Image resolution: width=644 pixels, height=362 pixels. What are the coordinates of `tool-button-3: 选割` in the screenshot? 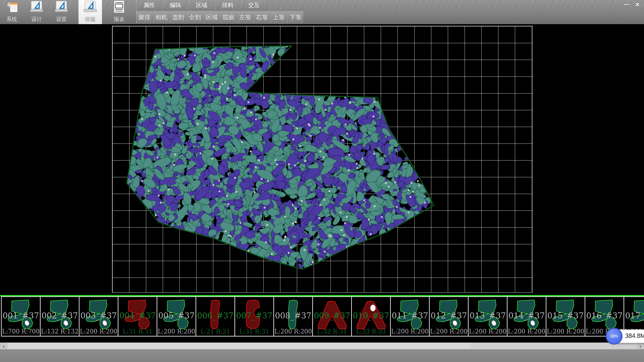 It's located at (178, 17).